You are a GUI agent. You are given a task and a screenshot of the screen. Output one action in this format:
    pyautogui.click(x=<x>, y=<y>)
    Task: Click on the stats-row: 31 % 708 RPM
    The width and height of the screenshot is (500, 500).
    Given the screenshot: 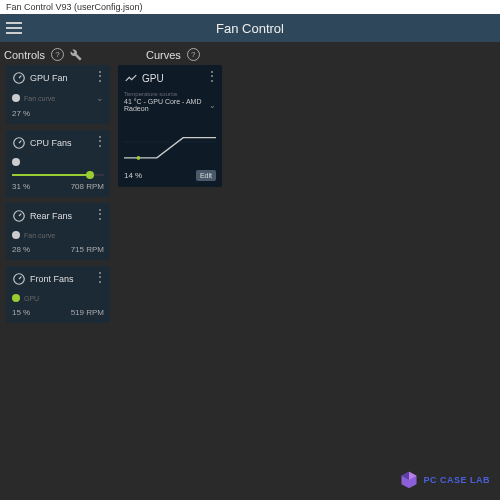 What is the action you would take?
    pyautogui.click(x=58, y=186)
    